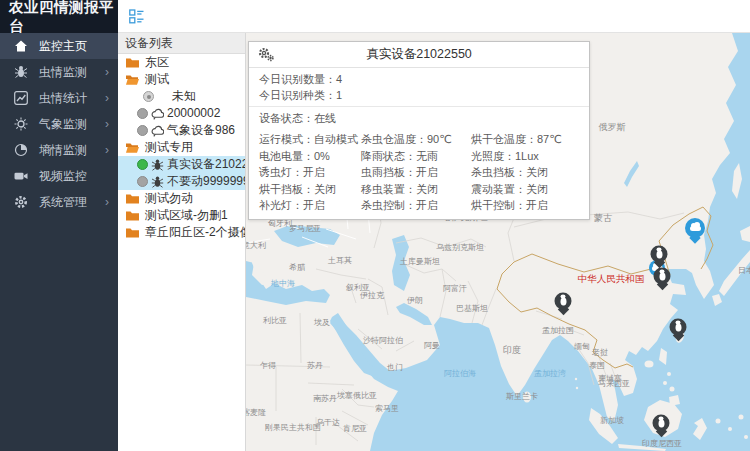 Image resolution: width=750 pixels, height=451 pixels. Describe the element at coordinates (59, 46) in the screenshot. I see `sidebar-item-monitor-home: 监控主页` at that location.